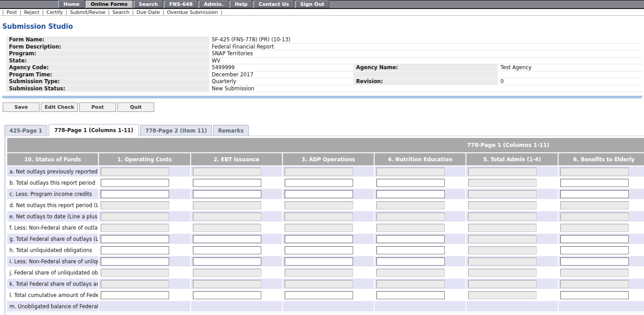 This screenshot has height=315, width=644. What do you see at coordinates (94, 130) in the screenshot?
I see `tab-778-page-1-columns-1-11: 778-Page 1 (Columns 1-11)` at bounding box center [94, 130].